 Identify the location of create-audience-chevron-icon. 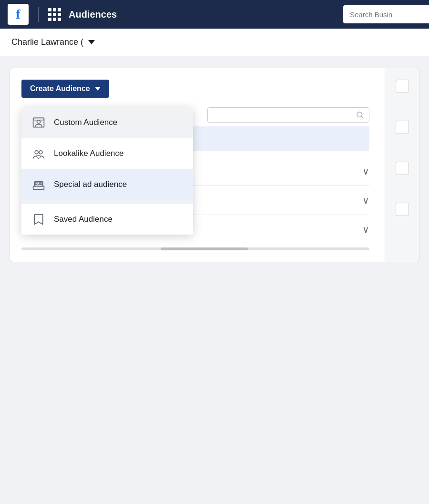
(98, 89).